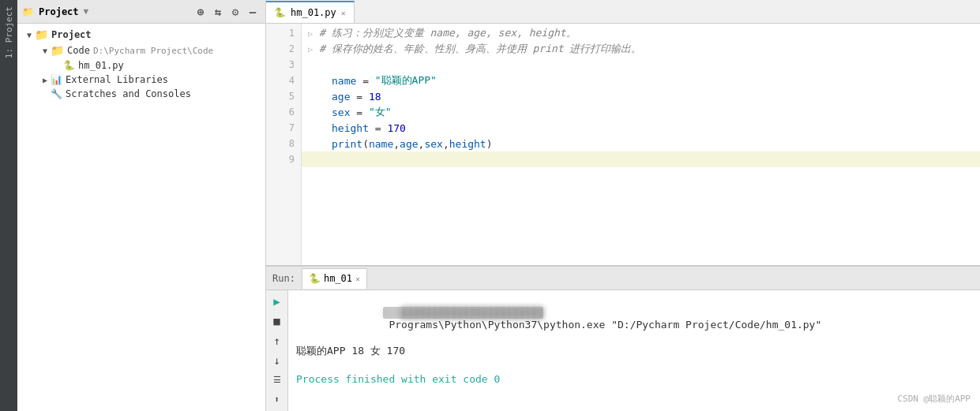 The height and width of the screenshot is (411, 980). I want to click on line4-var: name, so click(344, 80).